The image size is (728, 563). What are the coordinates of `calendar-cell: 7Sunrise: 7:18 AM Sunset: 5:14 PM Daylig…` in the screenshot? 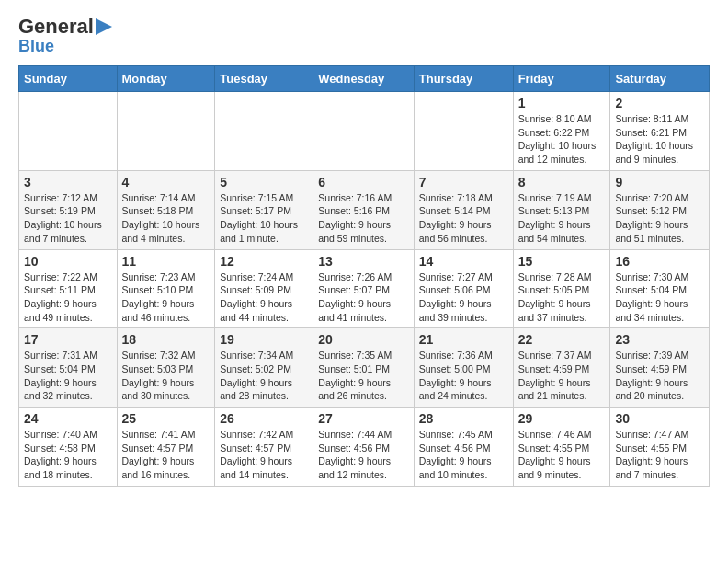 It's located at (463, 210).